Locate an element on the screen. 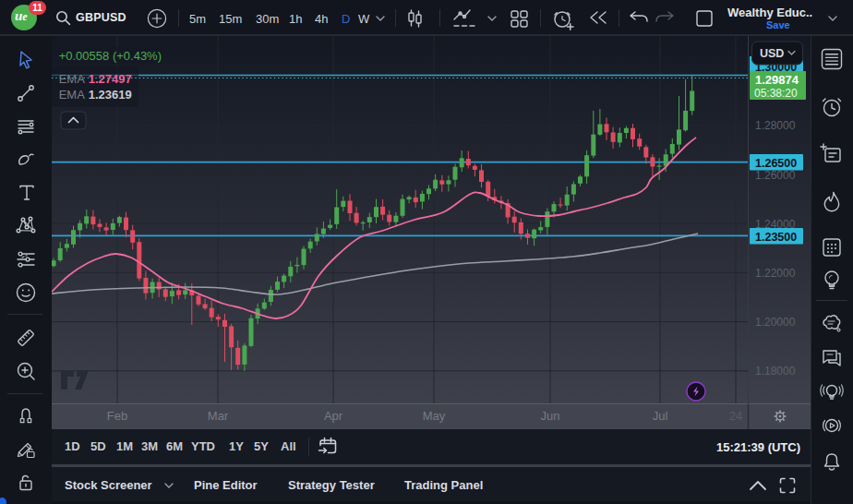 The width and height of the screenshot is (853, 504). svg-text: 1.18000 is located at coordinates (775, 371).